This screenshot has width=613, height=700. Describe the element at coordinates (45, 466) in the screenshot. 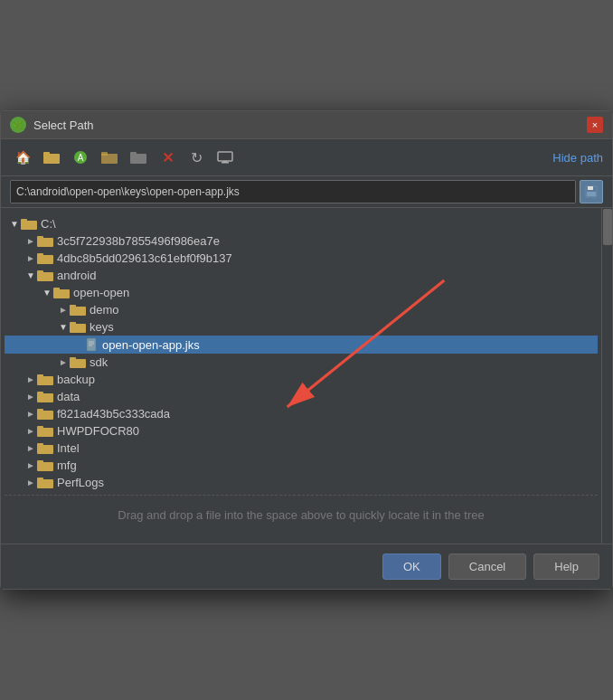

I see `folder-icon-folder-mfg` at that location.